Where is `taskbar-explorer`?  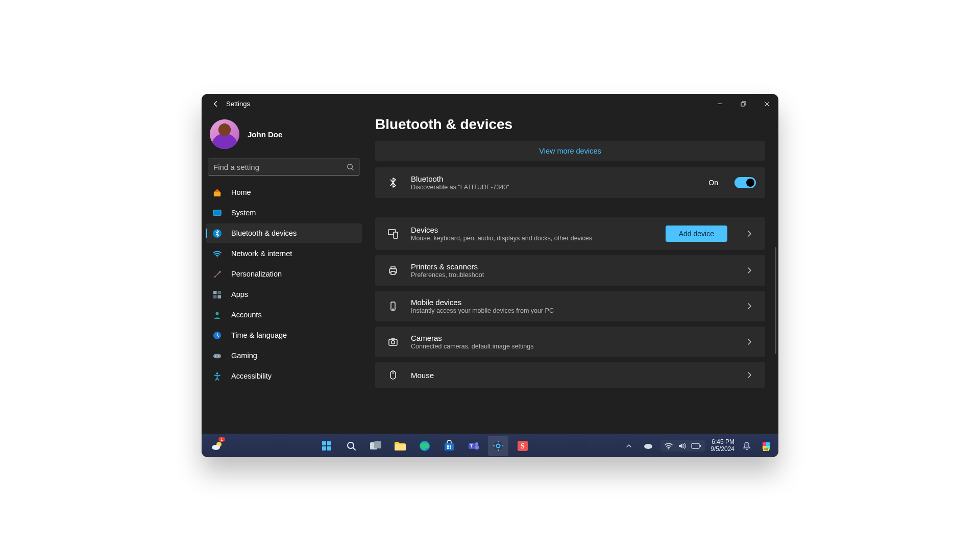
taskbar-explorer is located at coordinates (400, 446).